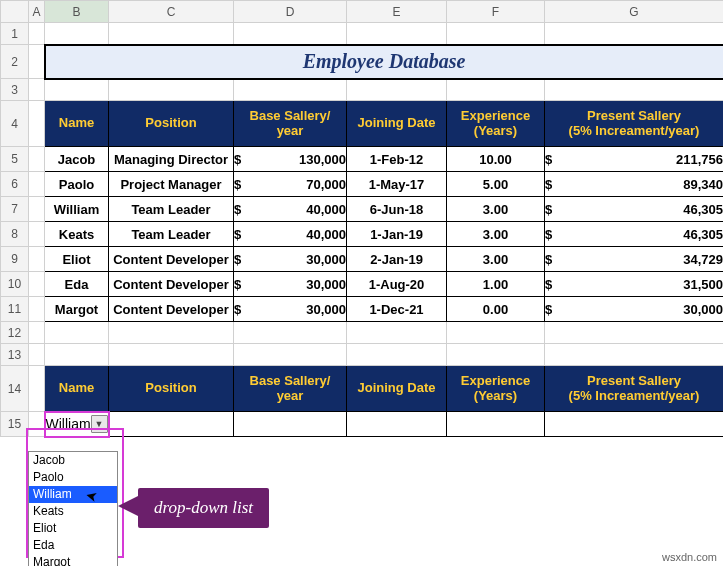  I want to click on row-header: 10, so click(15, 284).